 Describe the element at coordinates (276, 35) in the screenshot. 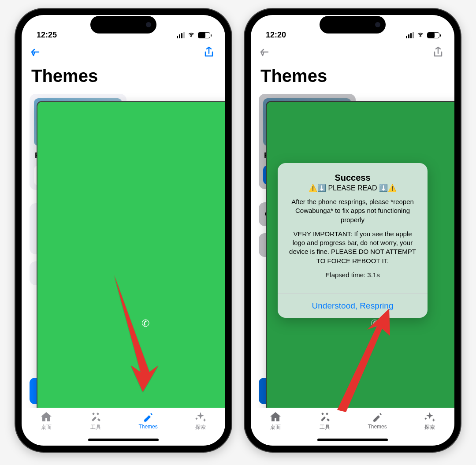

I see `clock: 12:20` at that location.